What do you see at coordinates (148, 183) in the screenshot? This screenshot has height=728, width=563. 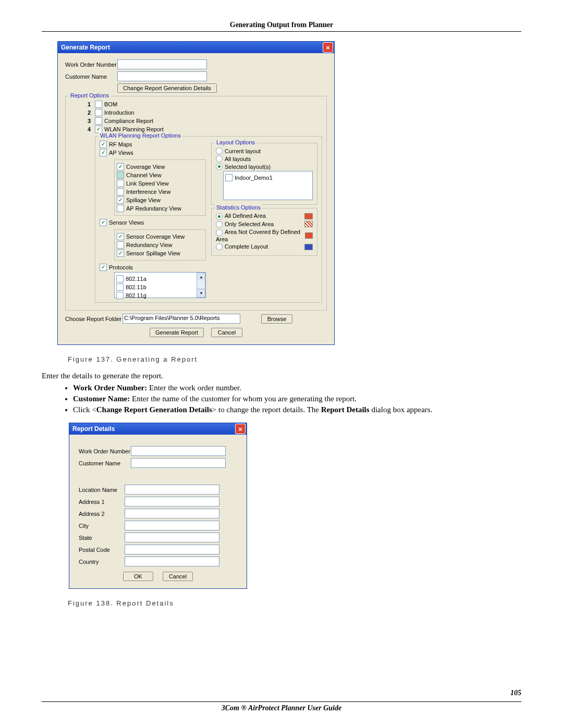 I see `linkspeed-label: Link Speed View` at bounding box center [148, 183].